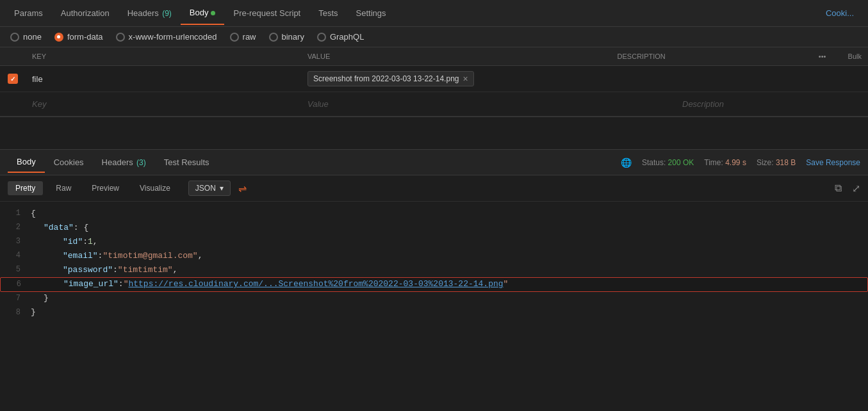  What do you see at coordinates (772, 79) in the screenshot?
I see `row-description` at bounding box center [772, 79].